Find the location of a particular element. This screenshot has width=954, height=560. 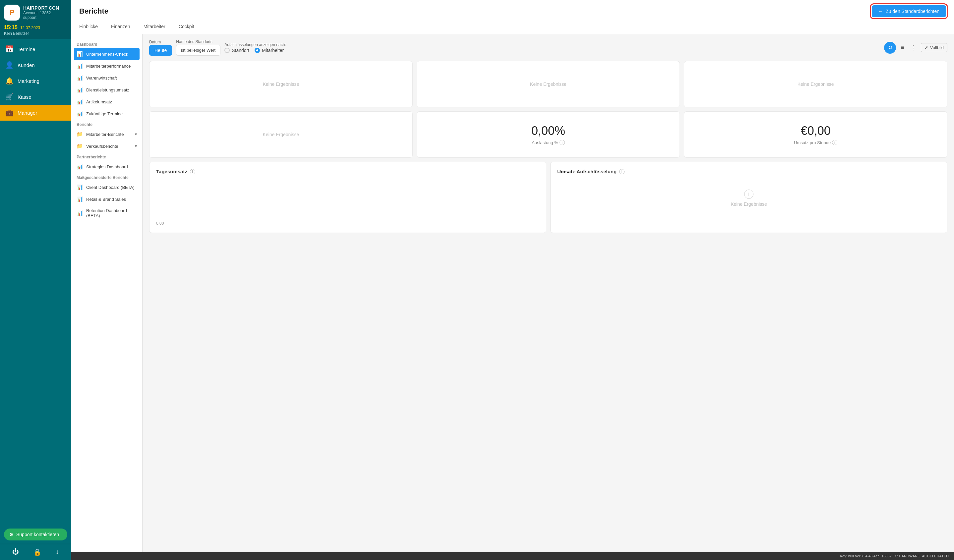

chart-icon-3: 📊 is located at coordinates (80, 78).